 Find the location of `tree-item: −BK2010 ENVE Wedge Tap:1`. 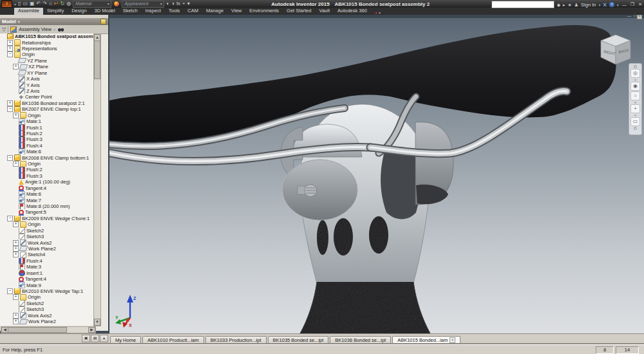

tree-item: −BK2010 ENVE Wedge Tap:1 is located at coordinates (48, 291).